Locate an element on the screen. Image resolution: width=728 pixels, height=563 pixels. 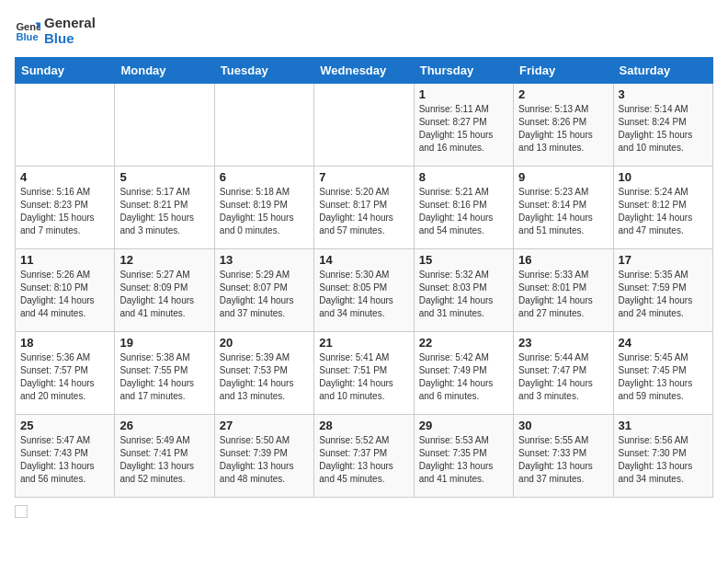
day-number: 15 is located at coordinates (463, 259).